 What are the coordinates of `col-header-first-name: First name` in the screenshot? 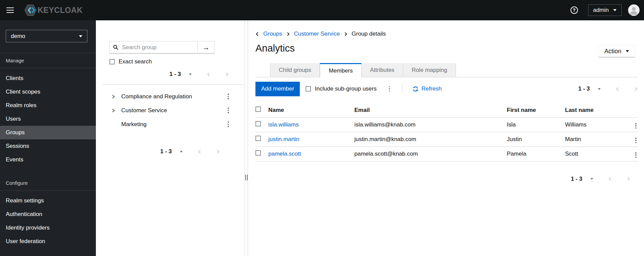 It's located at (536, 110).